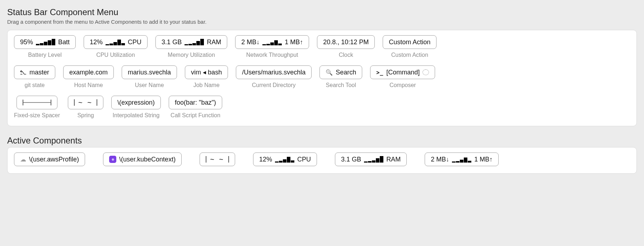  I want to click on component-label: Battery Level, so click(45, 55).